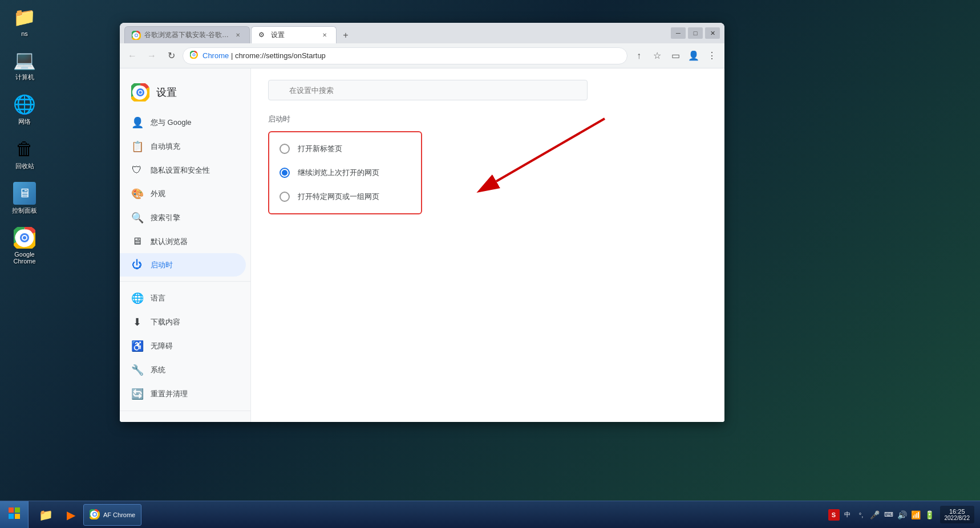  I want to click on new-tab-button: +, so click(346, 35).